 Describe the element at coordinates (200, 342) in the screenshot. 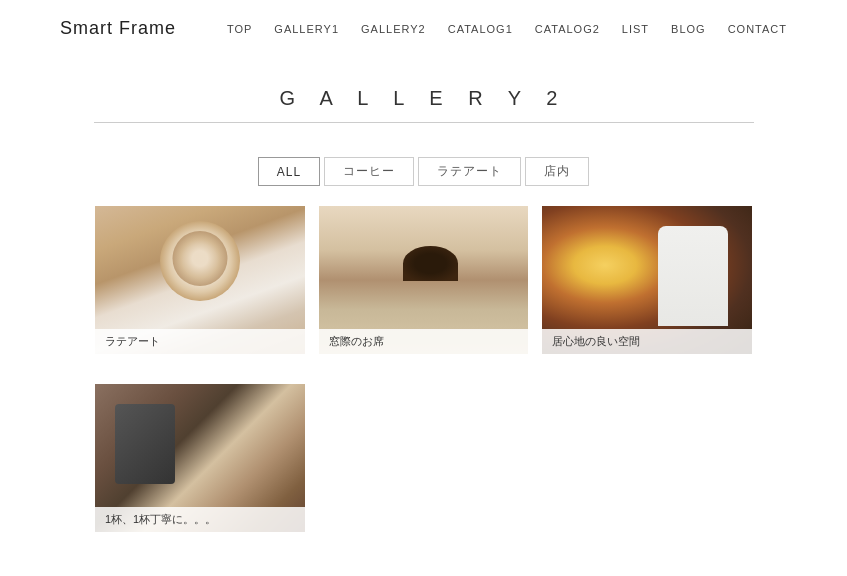

I see `gallery-caption-1: ラテアート` at that location.